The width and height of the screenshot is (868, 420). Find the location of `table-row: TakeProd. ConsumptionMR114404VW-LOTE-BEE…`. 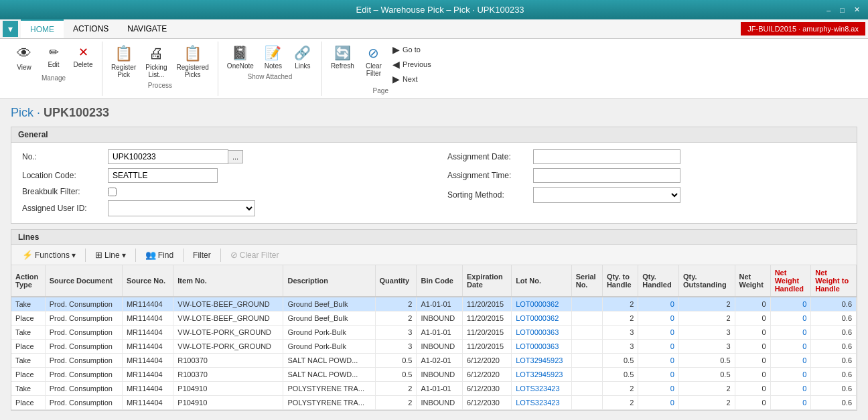

table-row: TakeProd. ConsumptionMR114404VW-LOTE-BEE… is located at coordinates (434, 304).